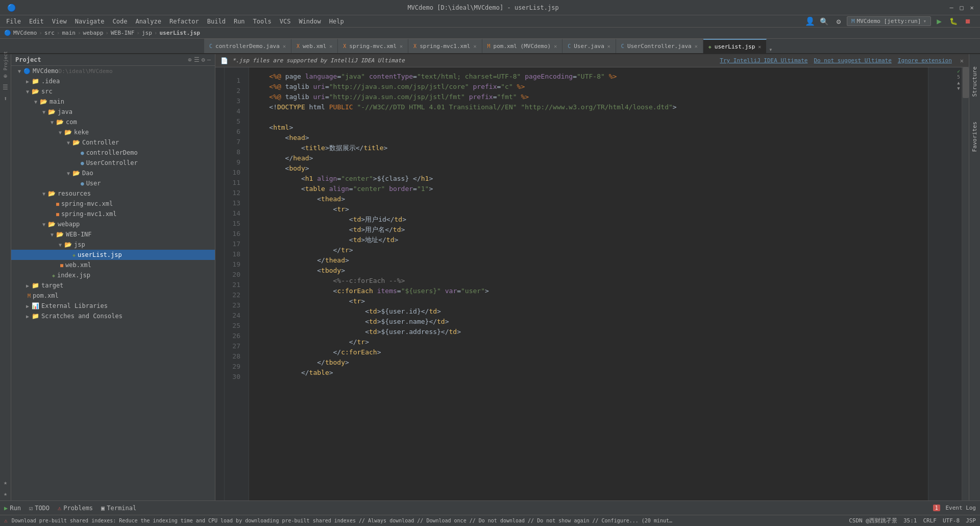 Image resolution: width=980 pixels, height=526 pixels. Describe the element at coordinates (968, 21) in the screenshot. I see `stop-button: ⏹` at that location.